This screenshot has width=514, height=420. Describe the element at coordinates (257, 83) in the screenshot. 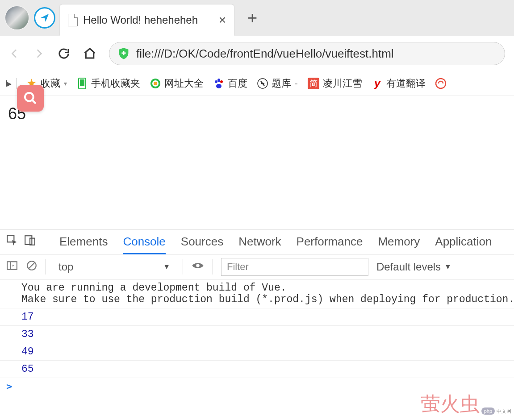

I see `bookmarks-bar: I▸ ★ 收藏 ▾ 手机收藏夹 网址大全 百度 题库 - 简 凌川江雪 y 有道…` at that location.